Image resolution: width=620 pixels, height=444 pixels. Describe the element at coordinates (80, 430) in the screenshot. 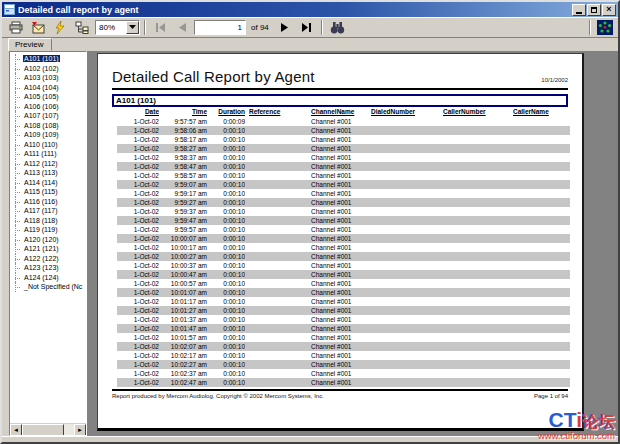

I see `scroll-right-button: ►` at that location.